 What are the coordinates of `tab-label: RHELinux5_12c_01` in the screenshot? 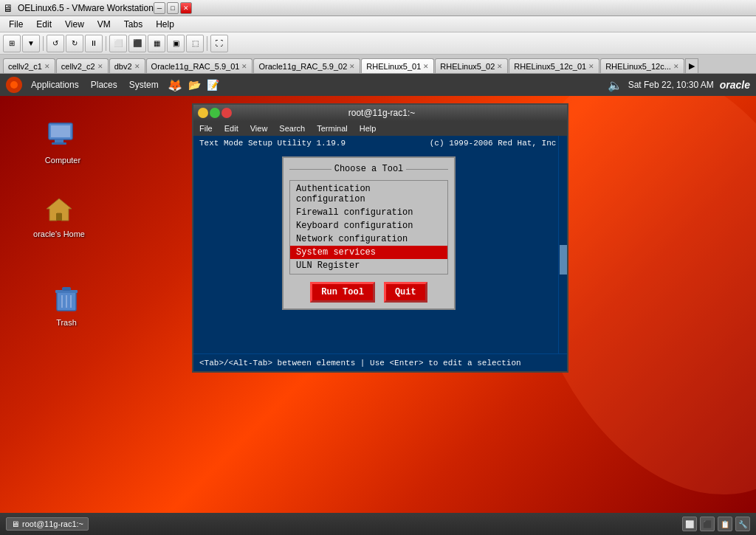 It's located at (550, 66).